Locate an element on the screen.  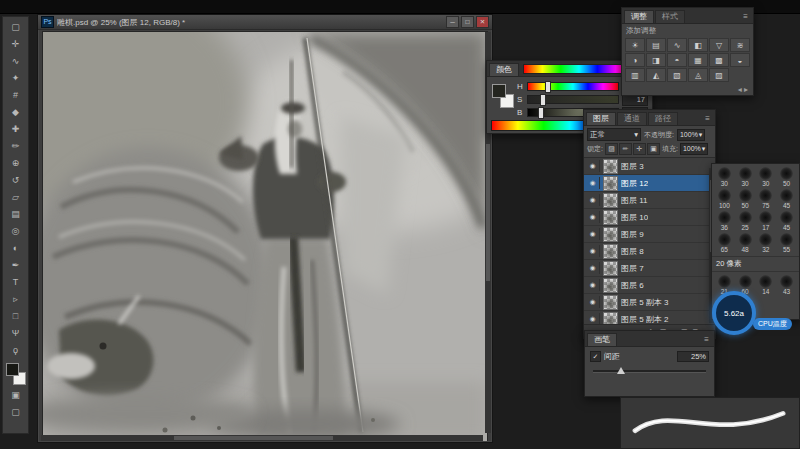
lock-position-icon: ✛ is located at coordinates (640, 149).